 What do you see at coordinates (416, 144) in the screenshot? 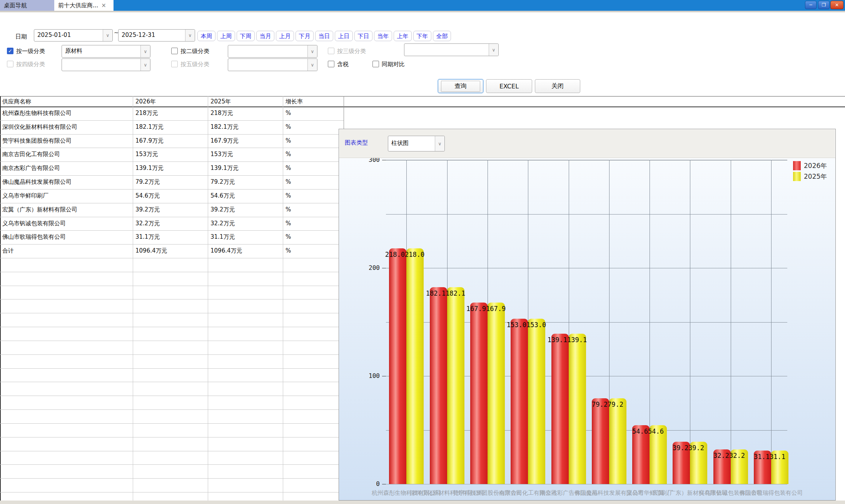
I see `chart-type-combo: 柱状图 ∨` at bounding box center [416, 144].